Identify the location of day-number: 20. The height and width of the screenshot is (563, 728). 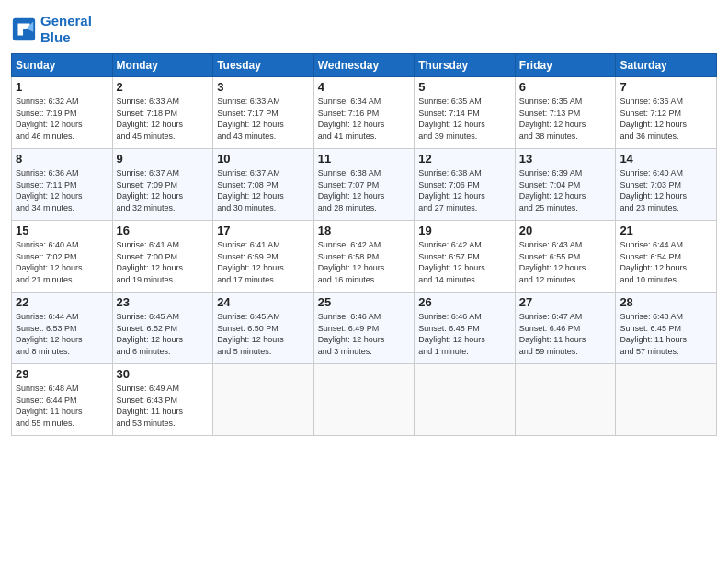
(566, 230).